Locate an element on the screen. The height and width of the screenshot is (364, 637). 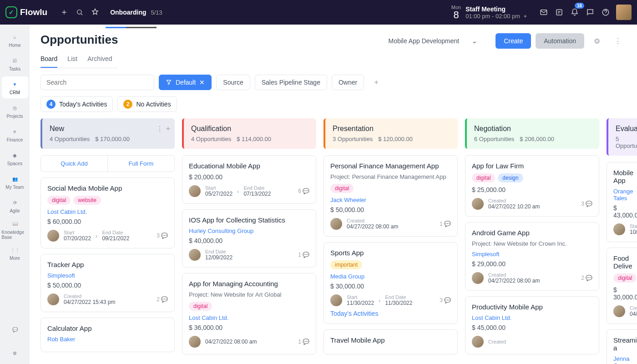
opportunity-card: Streaming a Jenna Grove Created08/08/ is located at coordinates (622, 347).